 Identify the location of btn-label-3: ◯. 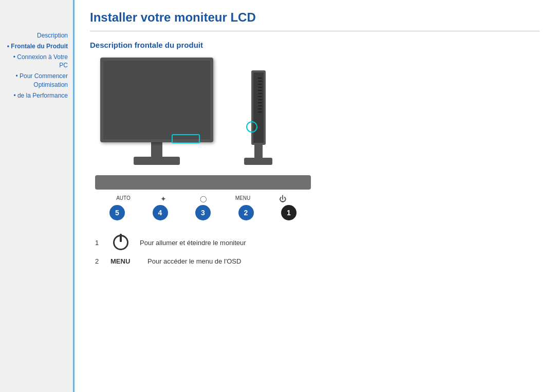
(203, 198).